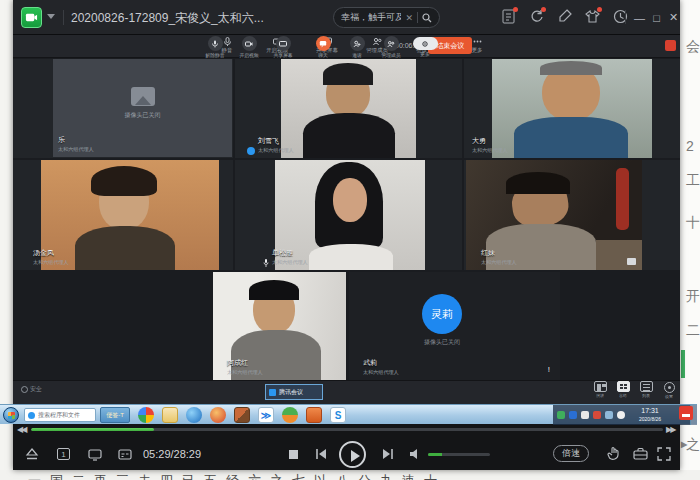 The height and width of the screenshot is (480, 700). Describe the element at coordinates (350, 200) in the screenshot. I see `face-front` at that location.